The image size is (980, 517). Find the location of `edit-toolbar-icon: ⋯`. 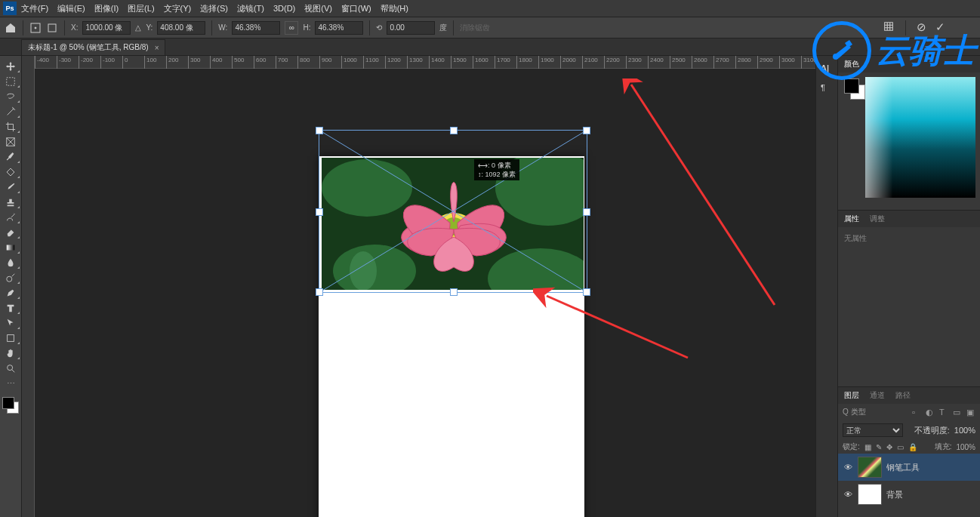

edit-toolbar-icon: ⋯ is located at coordinates (11, 383).